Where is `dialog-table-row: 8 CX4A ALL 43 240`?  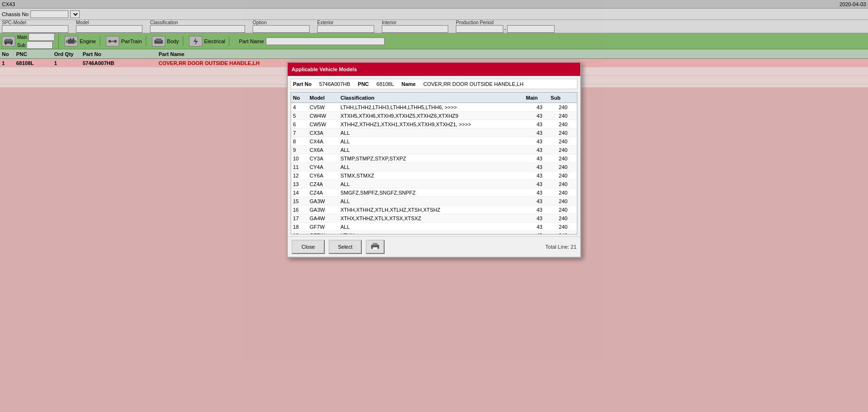 dialog-table-row: 8 CX4A ALL 43 240 is located at coordinates (434, 141).